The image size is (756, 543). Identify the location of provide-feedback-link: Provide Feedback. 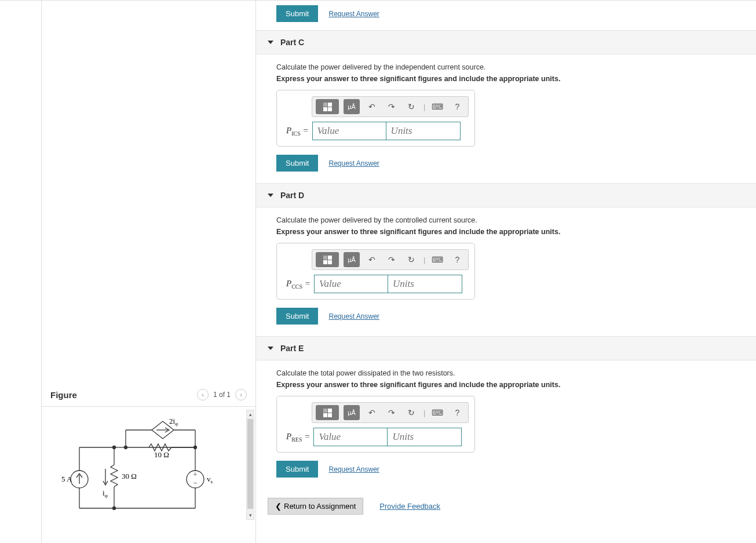
(410, 506).